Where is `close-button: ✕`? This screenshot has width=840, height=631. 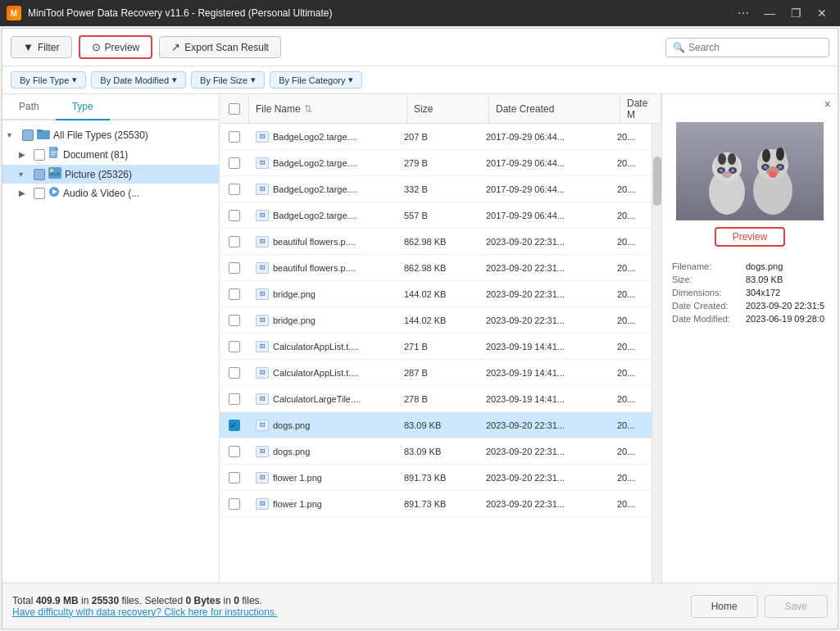
close-button: ✕ is located at coordinates (822, 13).